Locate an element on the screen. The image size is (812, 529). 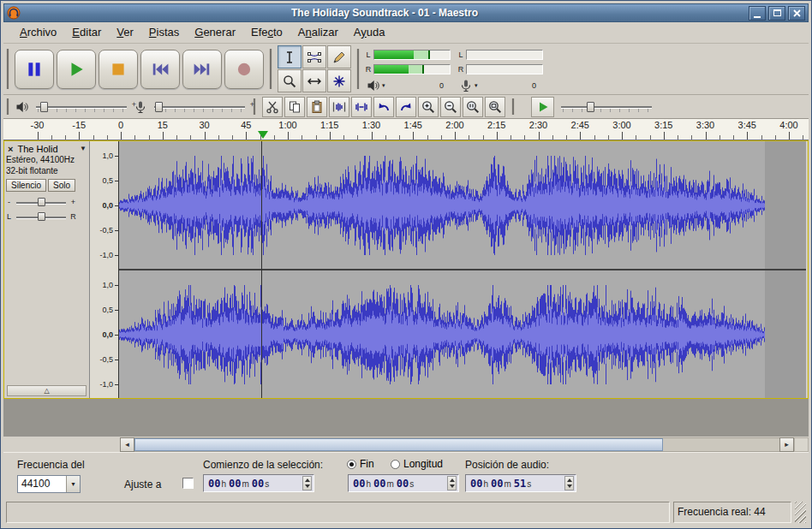
meter-scale-label: 0 is located at coordinates (534, 86).